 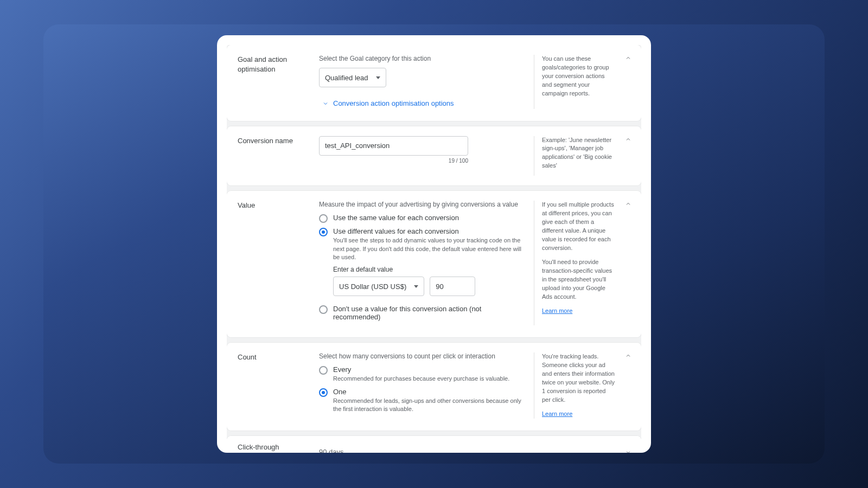 I want to click on default-value-label: Enter a default value, so click(x=428, y=269).